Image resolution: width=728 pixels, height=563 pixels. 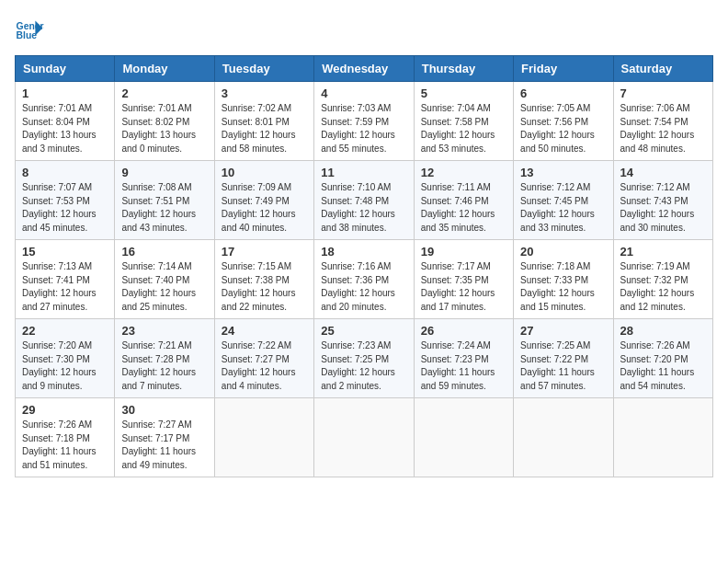 I want to click on day-number: 6, so click(x=563, y=94).